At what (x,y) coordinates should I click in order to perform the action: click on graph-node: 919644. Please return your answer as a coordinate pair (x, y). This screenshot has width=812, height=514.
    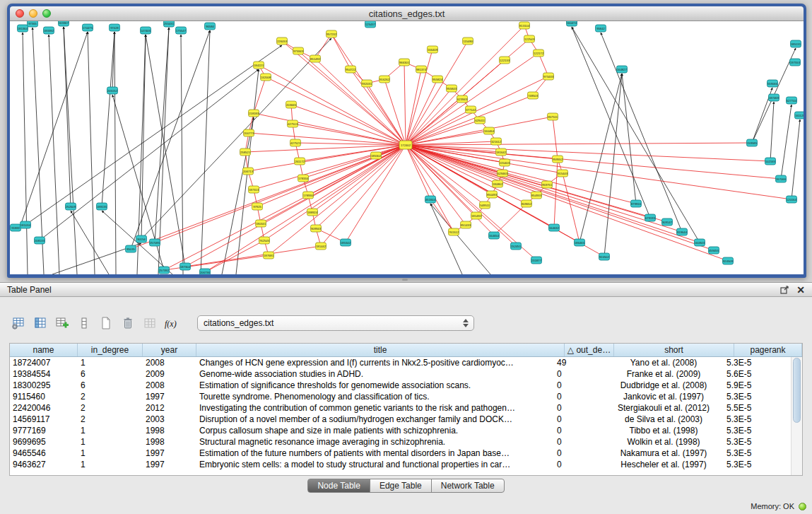
    Looking at the image, I should click on (683, 232).